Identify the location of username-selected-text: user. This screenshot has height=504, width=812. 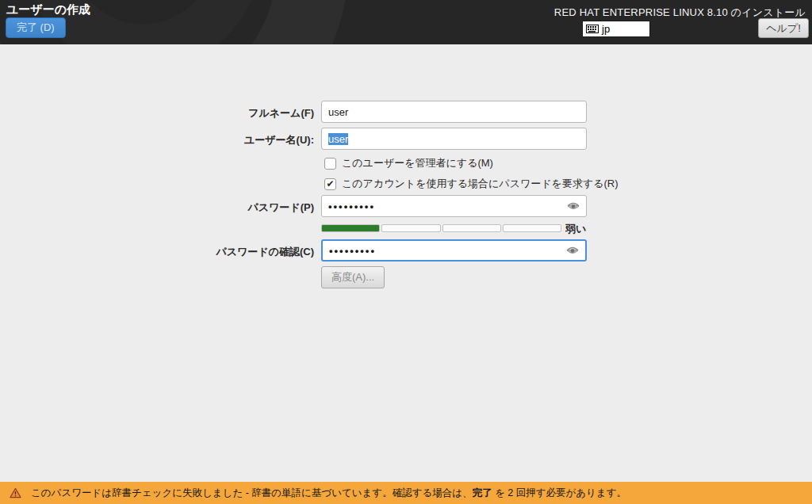
(338, 139).